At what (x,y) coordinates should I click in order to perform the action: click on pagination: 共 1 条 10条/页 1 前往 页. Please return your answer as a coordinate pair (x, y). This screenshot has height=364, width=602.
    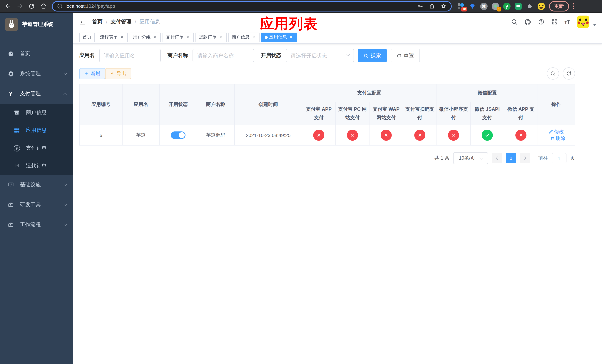
    Looking at the image, I should click on (327, 158).